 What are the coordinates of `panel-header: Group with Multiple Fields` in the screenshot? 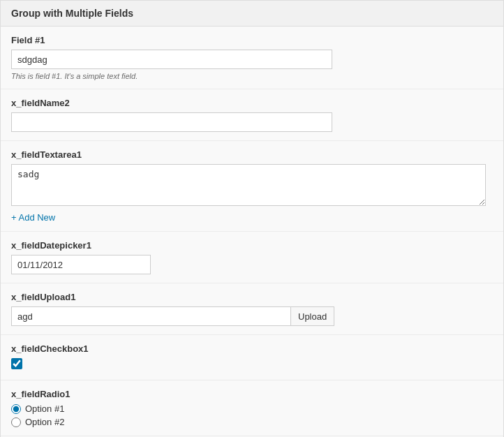 It's located at (252, 14).